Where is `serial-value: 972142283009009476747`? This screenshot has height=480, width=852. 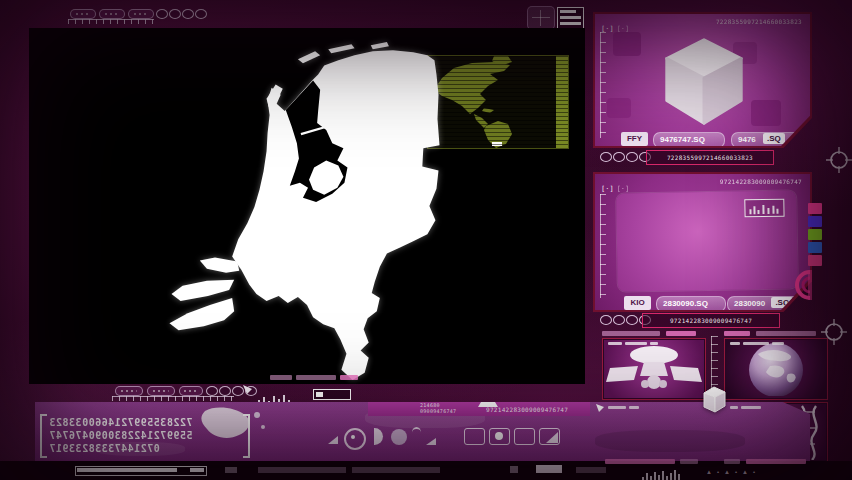 serial-value: 972142283009009476747 is located at coordinates (711, 320).